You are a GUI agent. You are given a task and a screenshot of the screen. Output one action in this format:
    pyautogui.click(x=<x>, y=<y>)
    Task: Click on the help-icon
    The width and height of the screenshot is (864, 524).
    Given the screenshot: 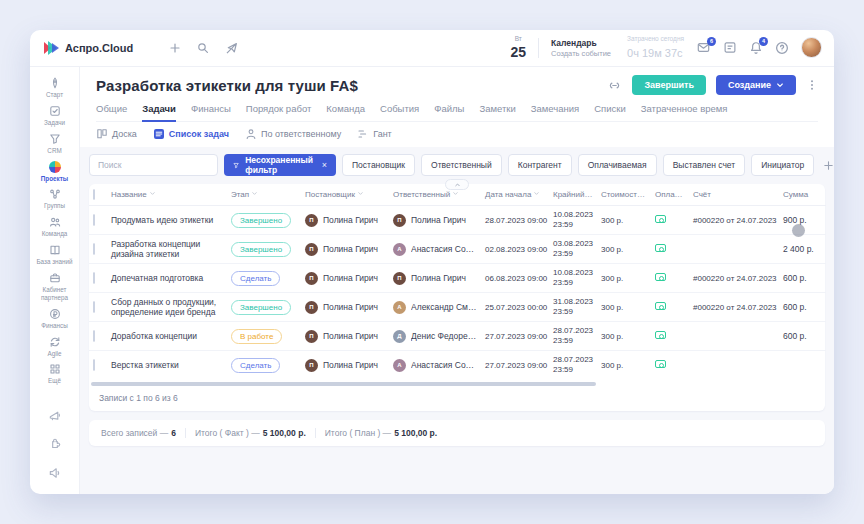 What is the action you would take?
    pyautogui.click(x=782, y=48)
    